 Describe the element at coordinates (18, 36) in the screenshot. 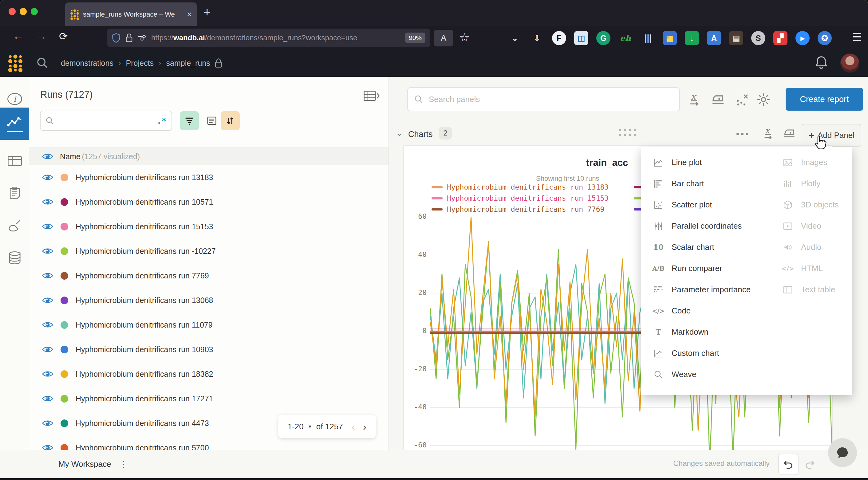

I see `back-button: ←` at that location.